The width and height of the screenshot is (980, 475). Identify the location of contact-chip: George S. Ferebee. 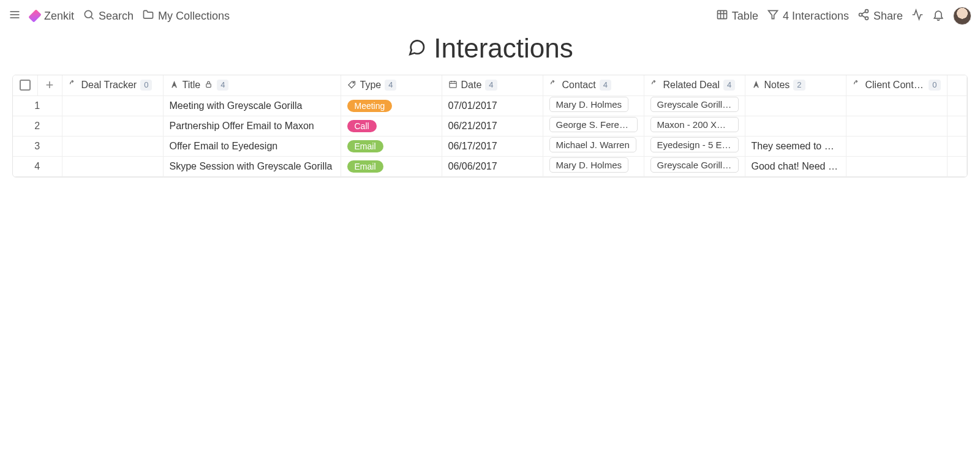
(594, 125).